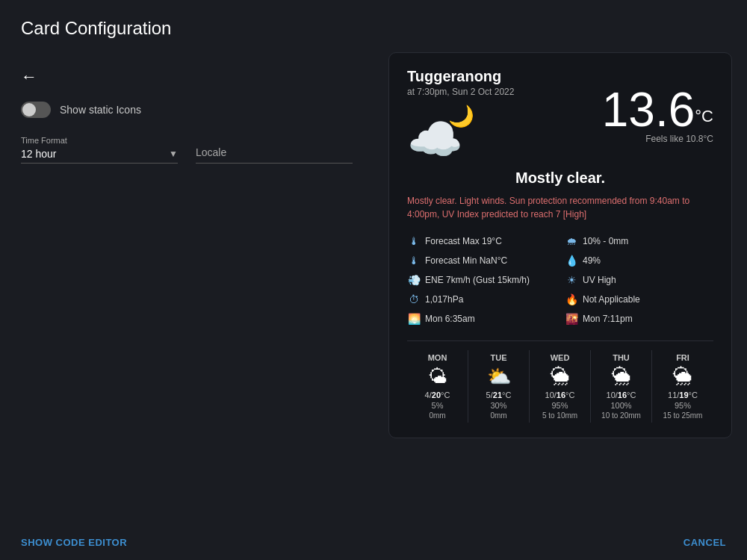  What do you see at coordinates (639, 280) in the screenshot?
I see `weather-stat: ☀UV High` at bounding box center [639, 280].